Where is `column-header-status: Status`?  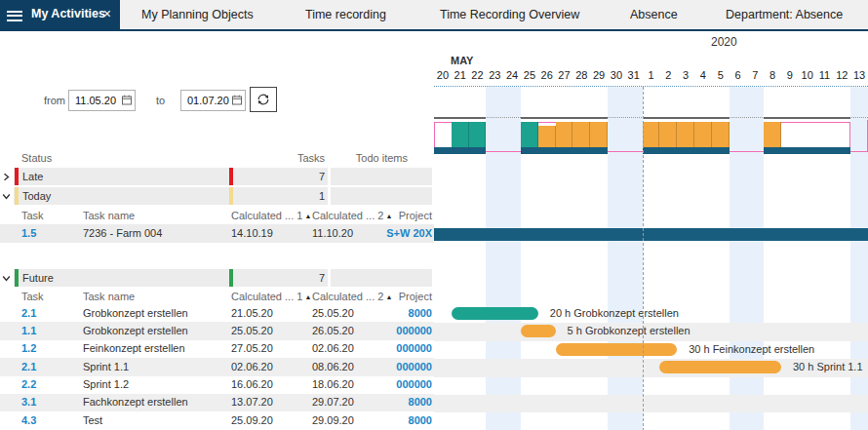 column-header-status: Status is located at coordinates (37, 158).